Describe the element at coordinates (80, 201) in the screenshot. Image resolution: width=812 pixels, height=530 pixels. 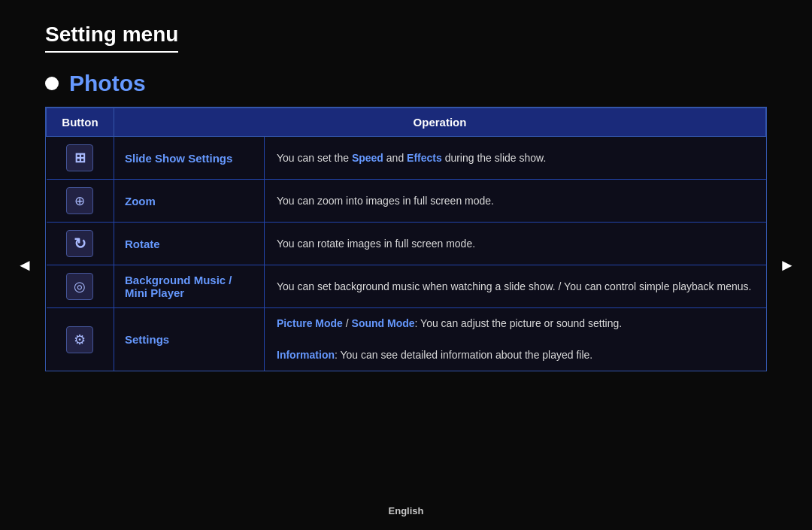
I see `button-cell: ⊕` at that location.